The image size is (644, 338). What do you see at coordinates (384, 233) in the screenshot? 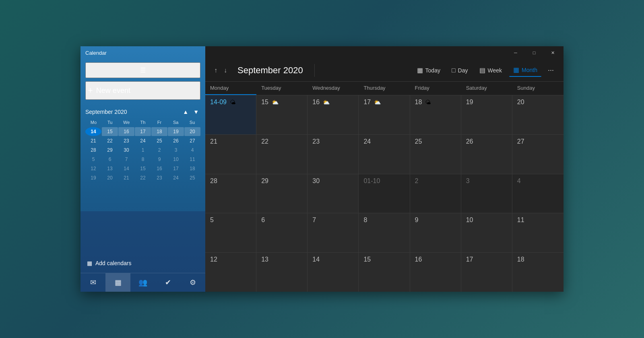
I see `calendar-cell: 8` at bounding box center [384, 233].